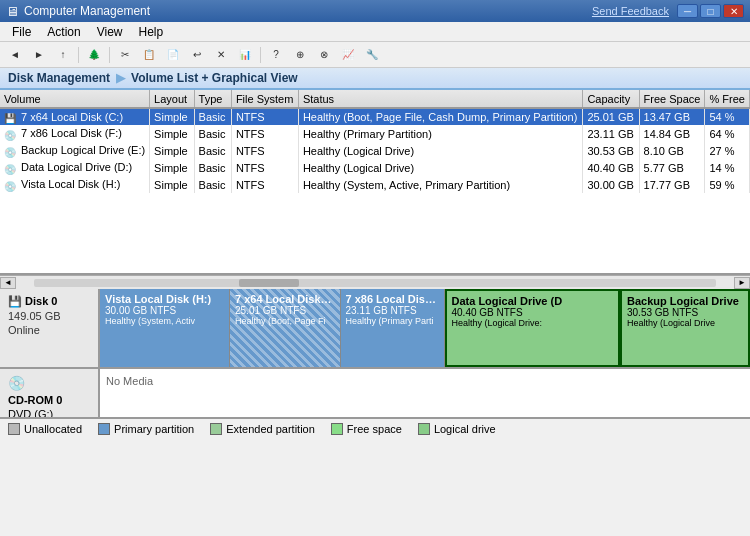  Describe the element at coordinates (533, 323) in the screenshot. I see `partition-status-d_drive: Healthy (Logical Drive:` at that location.